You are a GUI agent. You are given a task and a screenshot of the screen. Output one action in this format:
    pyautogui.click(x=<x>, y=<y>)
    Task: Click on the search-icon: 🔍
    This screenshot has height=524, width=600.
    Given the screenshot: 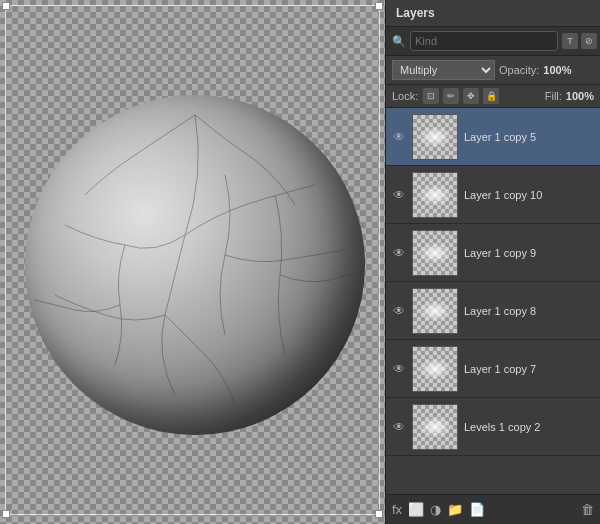 What is the action you would take?
    pyautogui.click(x=399, y=42)
    